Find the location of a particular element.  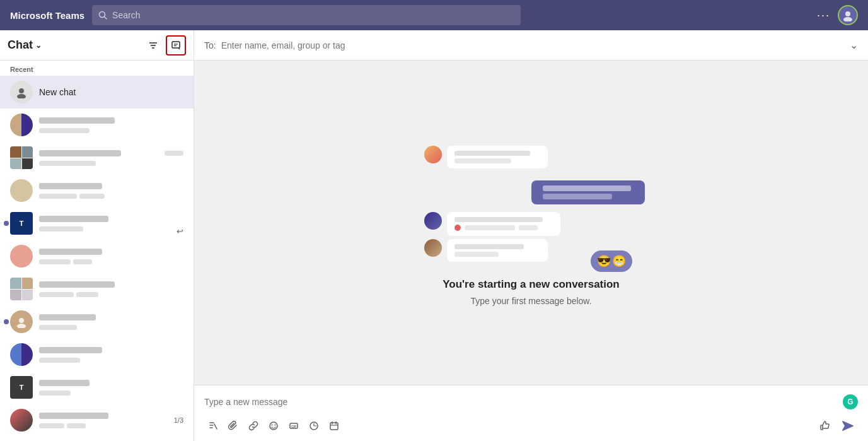

to-bar: To: ⌄ is located at coordinates (531, 45).